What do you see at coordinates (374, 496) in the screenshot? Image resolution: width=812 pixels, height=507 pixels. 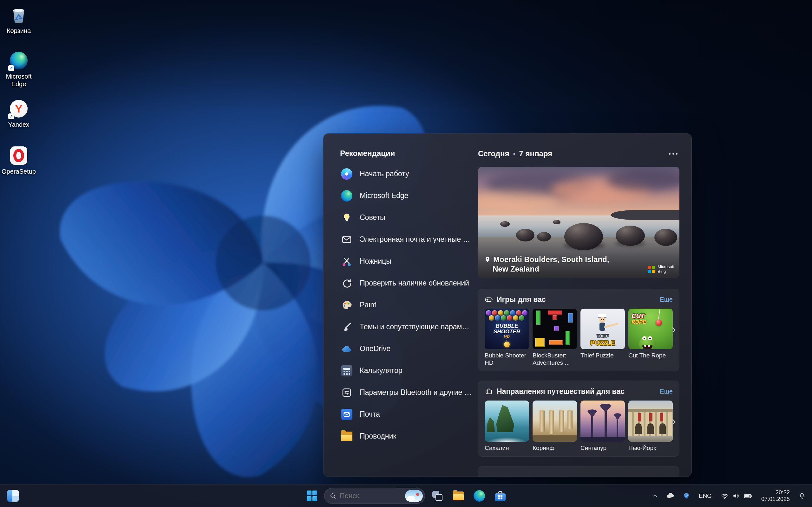 I see `taskbar-search-box` at bounding box center [374, 496].